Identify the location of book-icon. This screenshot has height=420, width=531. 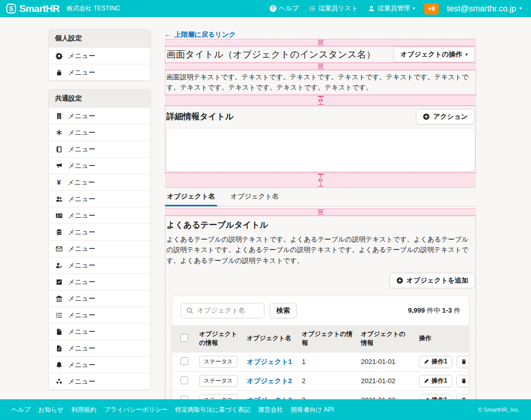
(59, 149).